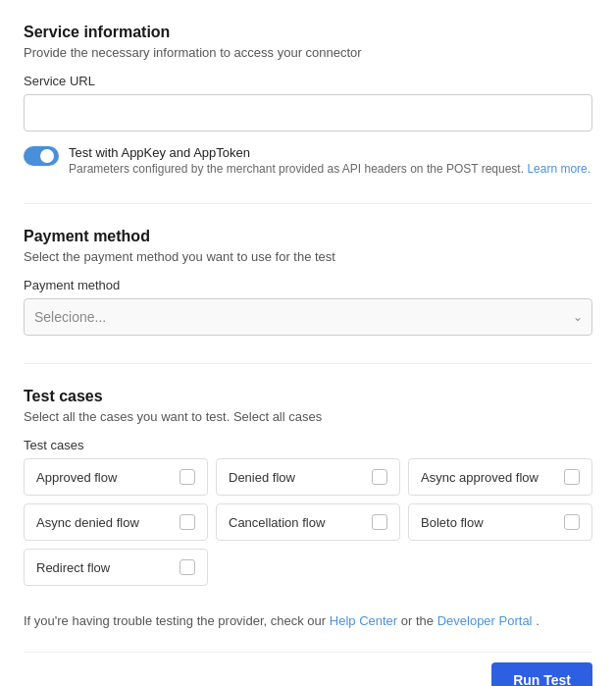  What do you see at coordinates (538, 620) in the screenshot?
I see `help-text-suffix: .` at bounding box center [538, 620].